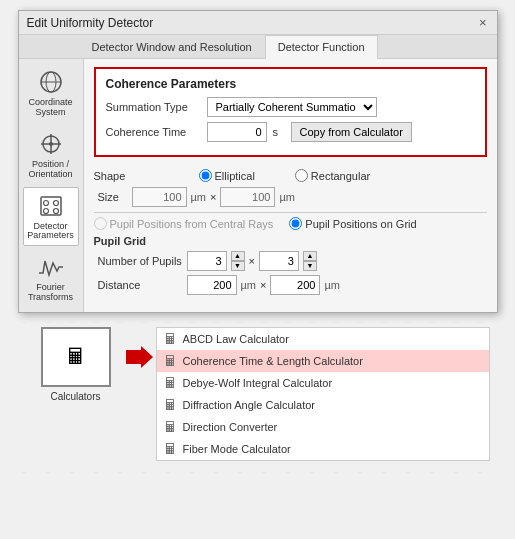  What do you see at coordinates (51, 293) in the screenshot?
I see `sidebar-label-fourier: Fourier Transforms` at bounding box center [51, 293].